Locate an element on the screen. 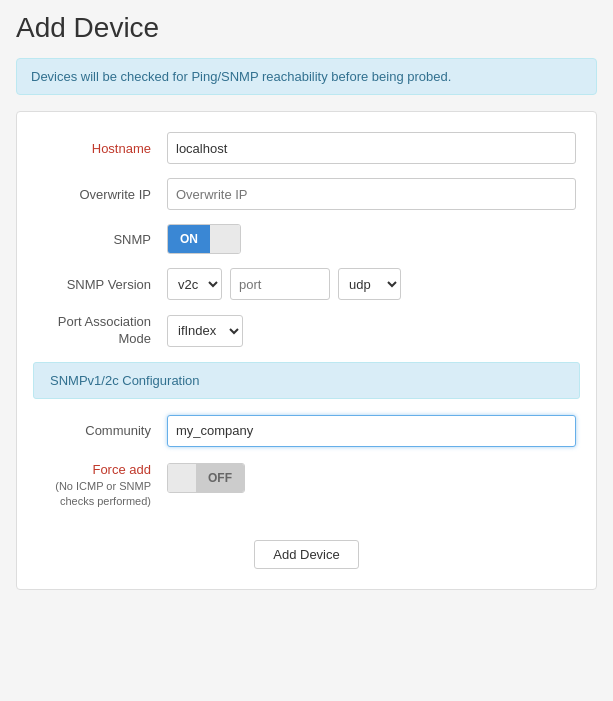 Image resolution: width=613 pixels, height=701 pixels. snmp-version-select: v1 v2c v3 is located at coordinates (194, 284).